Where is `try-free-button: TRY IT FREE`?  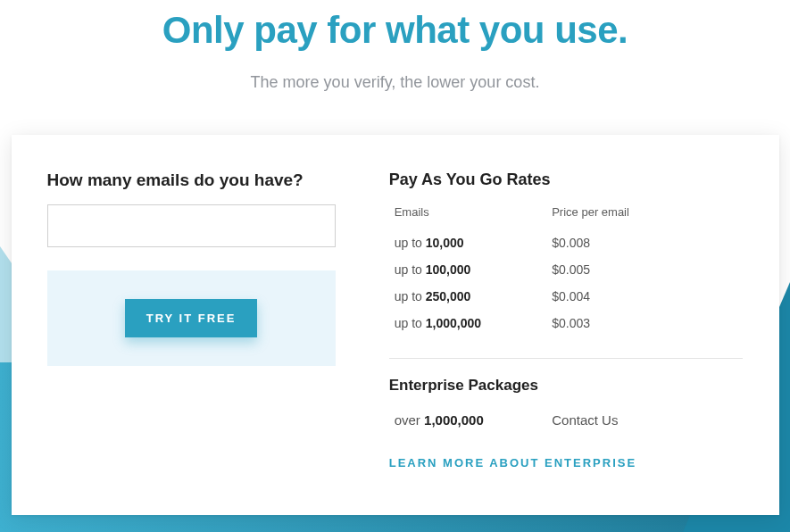 try-free-button: TRY IT FREE is located at coordinates (191, 318).